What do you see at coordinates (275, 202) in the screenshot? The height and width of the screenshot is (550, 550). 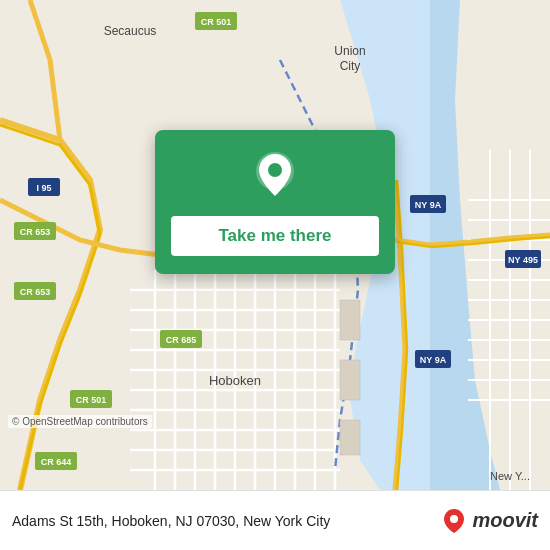 I see `location-card: Take me there` at bounding box center [275, 202].